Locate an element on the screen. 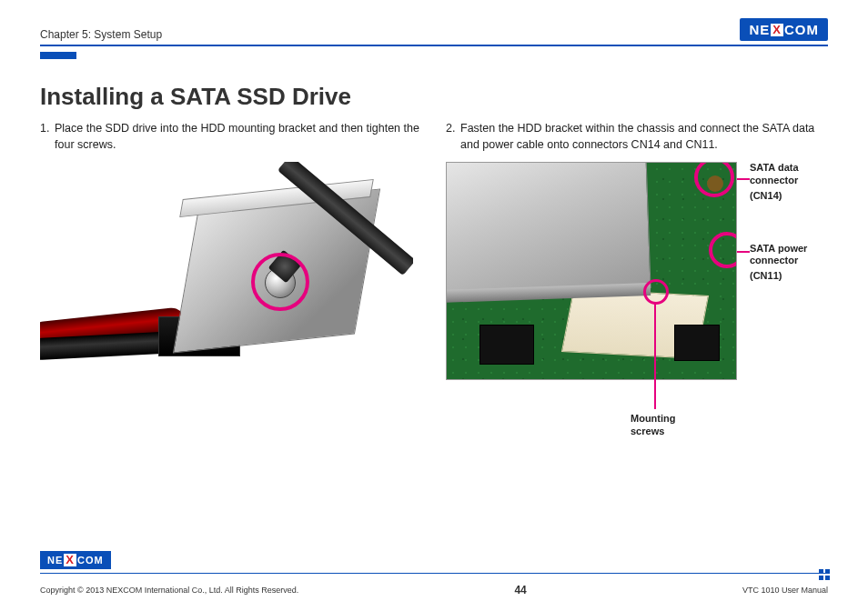 This screenshot has height=611, width=868. label-mounting-line1: Mounting is located at coordinates (653, 419).